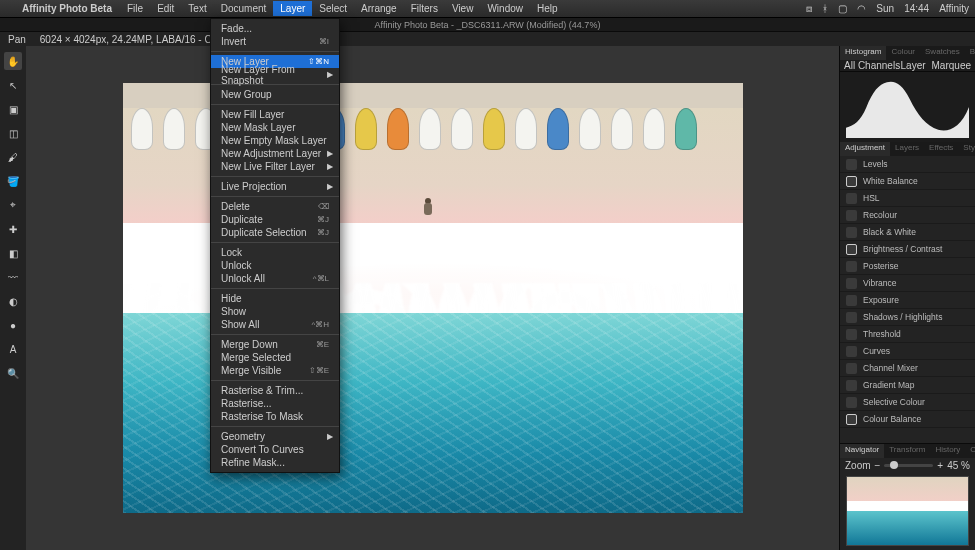 This screenshot has height=550, width=975. What do you see at coordinates (13, 373) in the screenshot?
I see `zoom-tool: 🔍` at bounding box center [13, 373].